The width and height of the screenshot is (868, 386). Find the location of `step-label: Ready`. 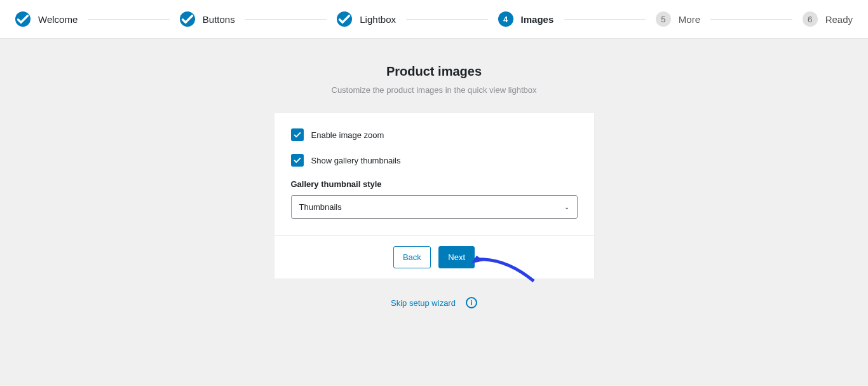

step-label: Ready is located at coordinates (839, 19).